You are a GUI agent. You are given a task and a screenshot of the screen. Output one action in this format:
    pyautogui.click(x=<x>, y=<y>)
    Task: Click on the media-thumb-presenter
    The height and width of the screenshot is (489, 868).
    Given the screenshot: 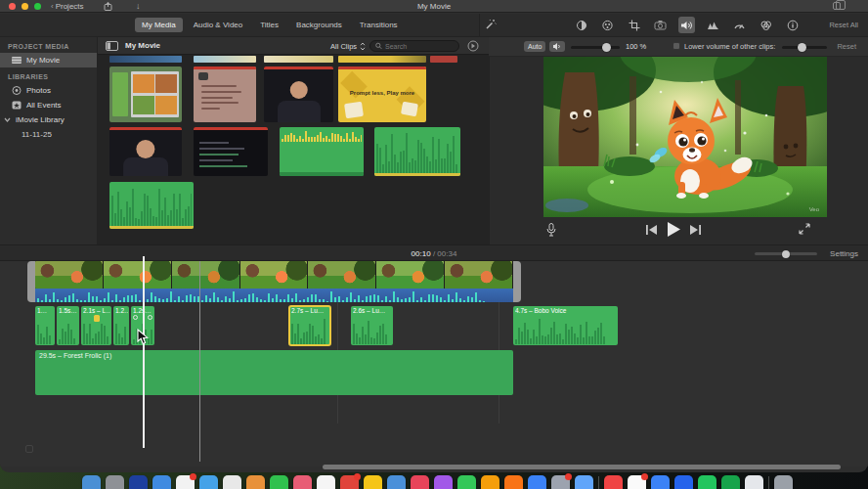 What is the action you would take?
    pyautogui.click(x=299, y=94)
    